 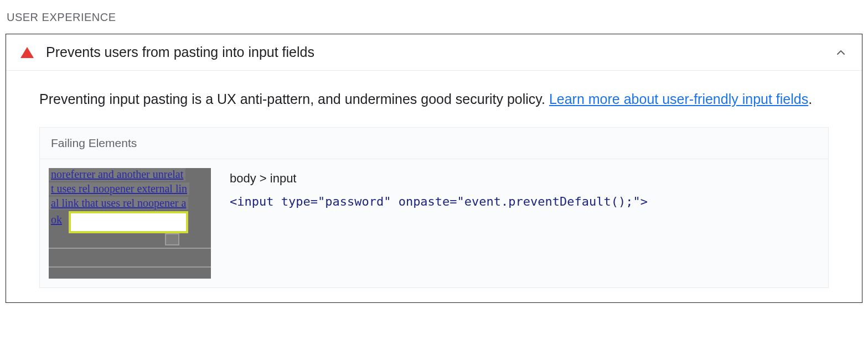 What do you see at coordinates (810, 99) in the screenshot?
I see `audit-description-suffix: .` at bounding box center [810, 99].